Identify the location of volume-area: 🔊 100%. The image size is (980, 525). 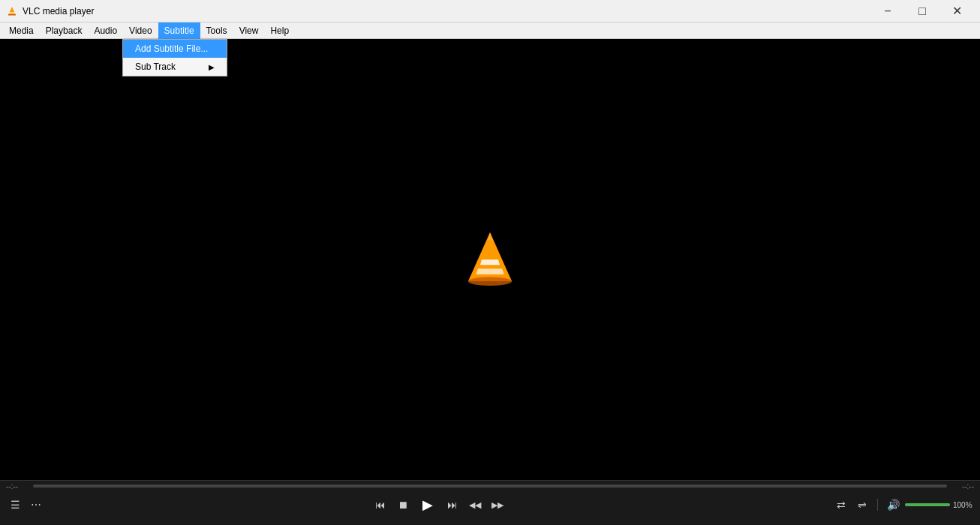
(929, 505).